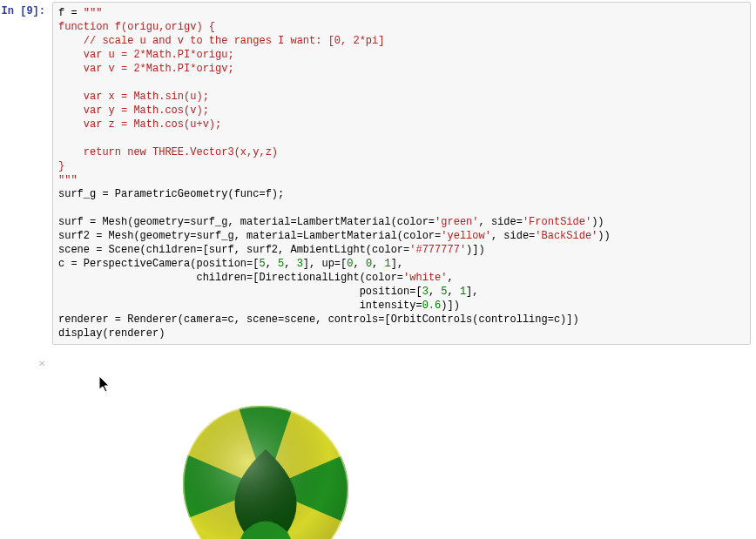  I want to click on code-line: surf_g = ParametricGeometry(func=f);, so click(171, 194).